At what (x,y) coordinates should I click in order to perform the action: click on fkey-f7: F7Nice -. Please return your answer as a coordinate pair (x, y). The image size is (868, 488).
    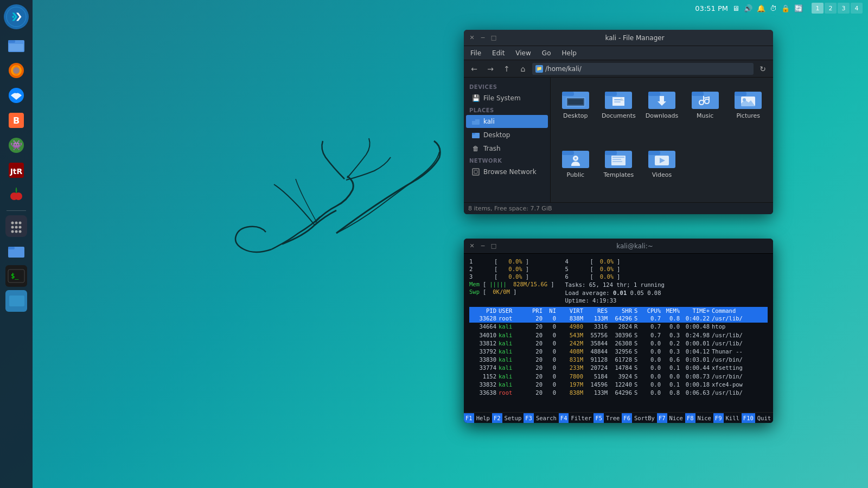
    Looking at the image, I should click on (671, 418).